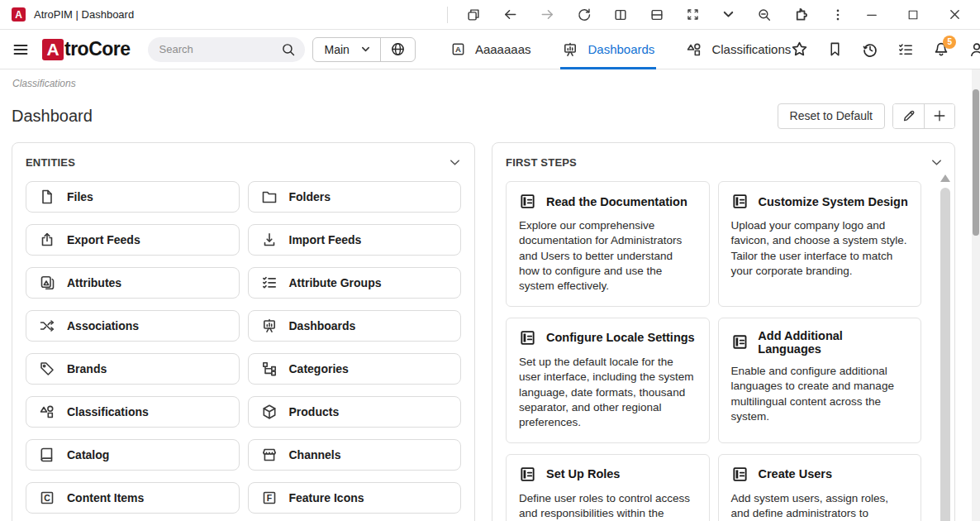  Describe the element at coordinates (608, 50) in the screenshot. I see `tab-dashboards: Dashboards` at that location.